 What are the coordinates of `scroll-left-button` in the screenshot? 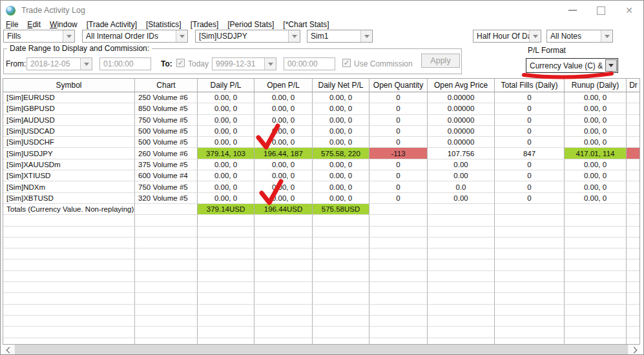 It's located at (8, 350).